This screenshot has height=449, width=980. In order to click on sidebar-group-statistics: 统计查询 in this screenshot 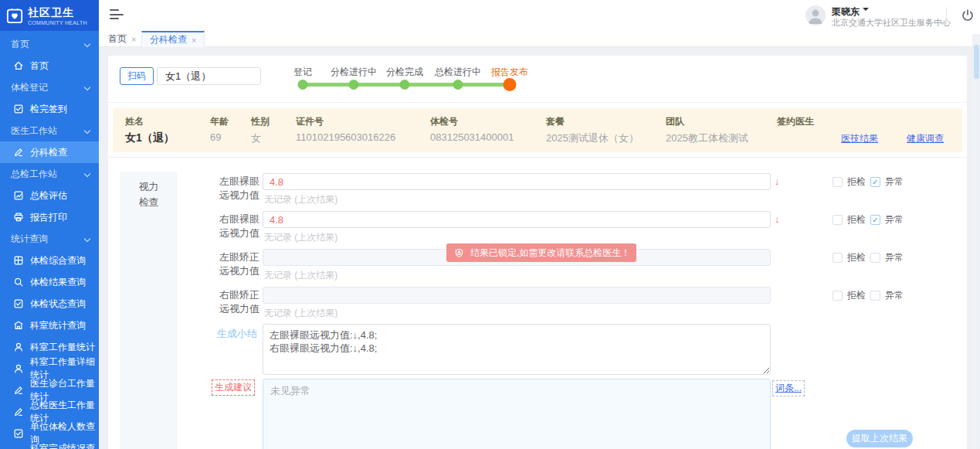, I will do `click(49, 239)`.